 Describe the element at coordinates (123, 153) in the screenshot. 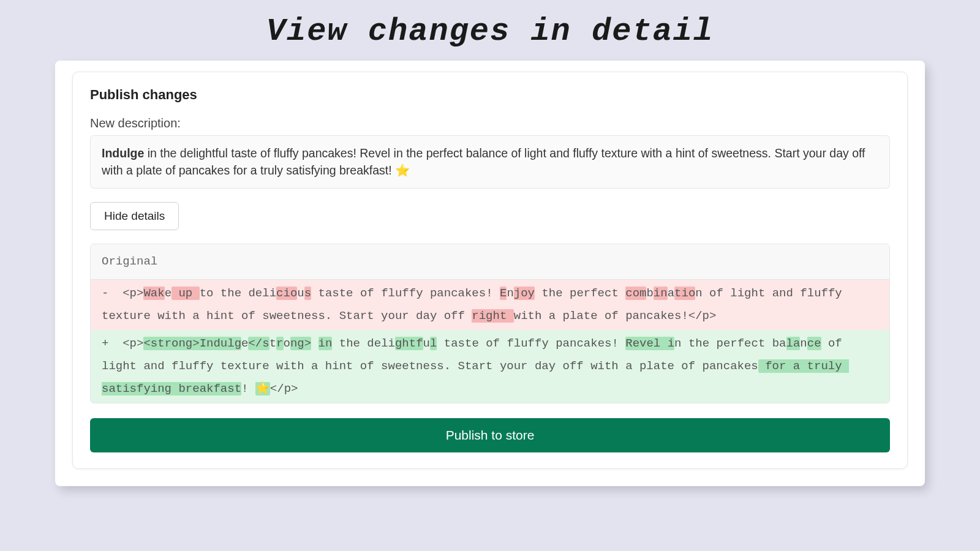

I see `description-strong-word: Indulge` at that location.